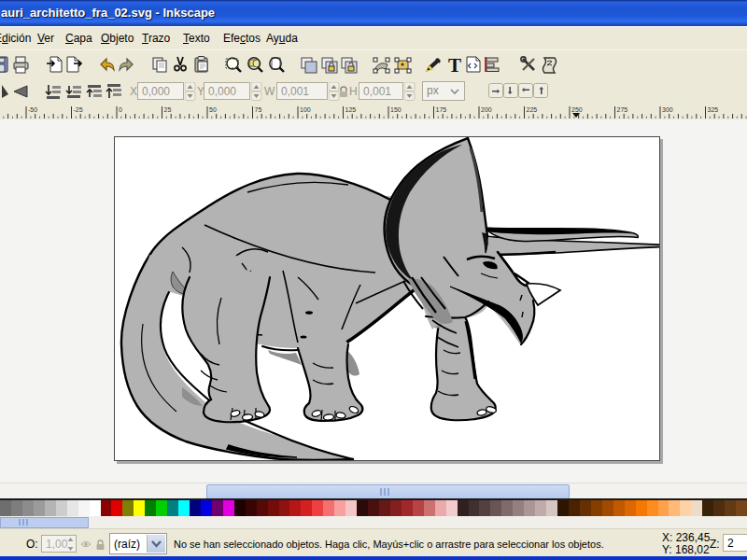  What do you see at coordinates (713, 110) in the screenshot?
I see `svg-text: 325` at bounding box center [713, 110].